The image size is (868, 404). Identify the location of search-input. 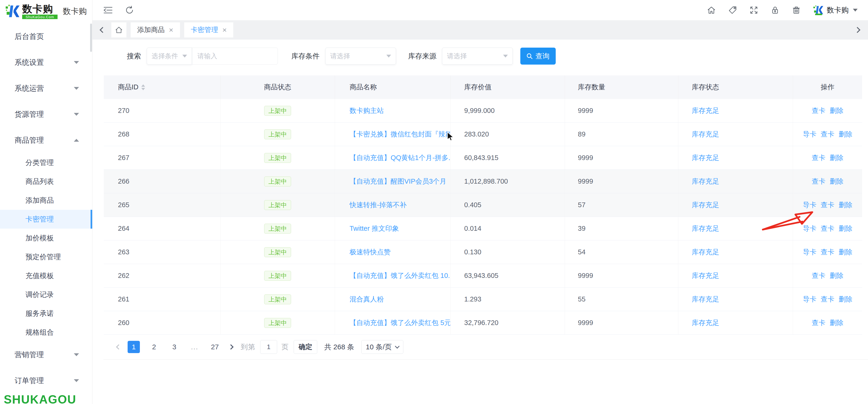
(235, 56).